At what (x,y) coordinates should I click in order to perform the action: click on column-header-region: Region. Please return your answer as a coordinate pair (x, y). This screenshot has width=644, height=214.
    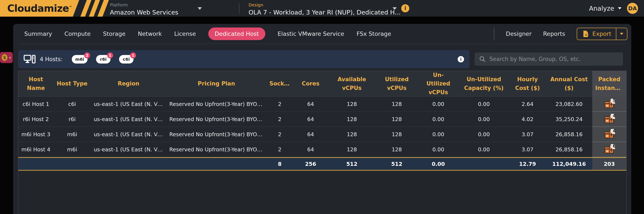
    Looking at the image, I should click on (128, 84).